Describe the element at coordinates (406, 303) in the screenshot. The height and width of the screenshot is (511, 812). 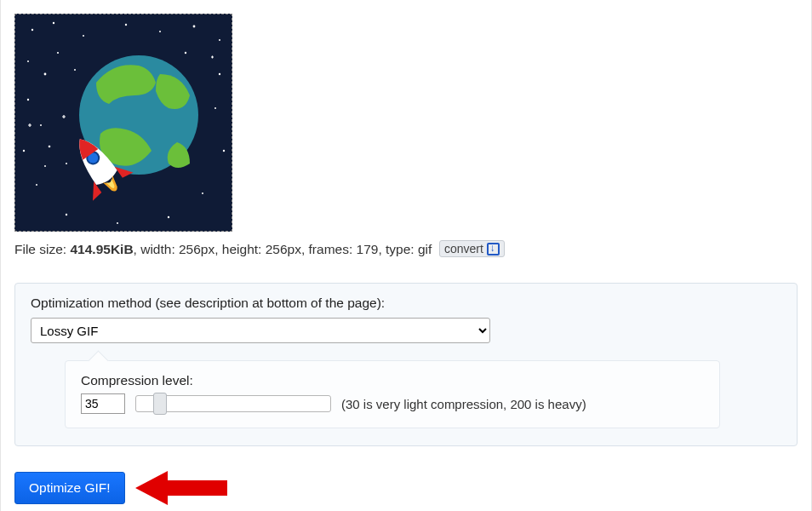
I see `optimization-method-label: Optimization method (see description at …` at that location.